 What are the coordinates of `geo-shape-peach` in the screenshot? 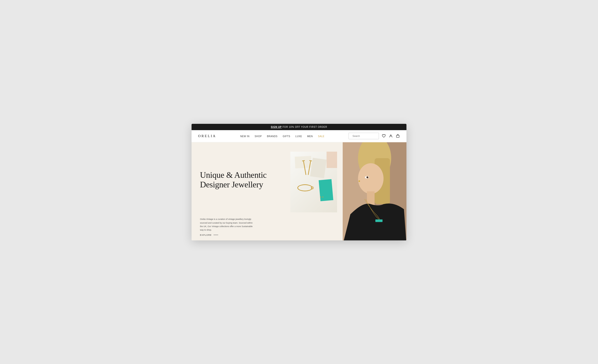 It's located at (332, 160).